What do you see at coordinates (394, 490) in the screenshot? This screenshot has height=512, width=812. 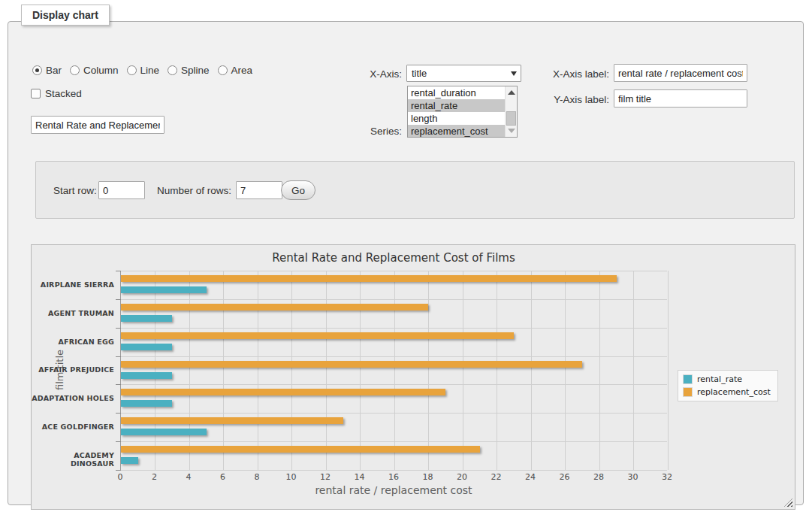 I see `x-axis-title: rental rate / replacement cost` at bounding box center [394, 490].